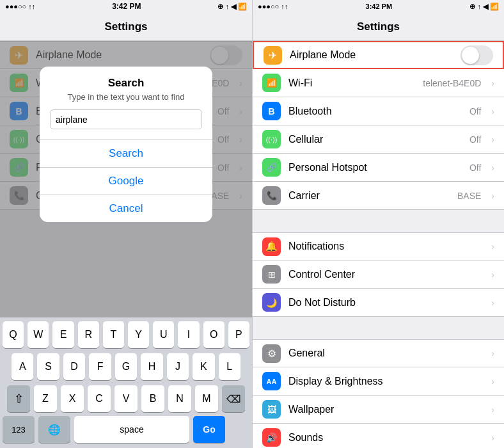 The image size is (504, 448). I want to click on hotspot-value-right: Off, so click(475, 168).